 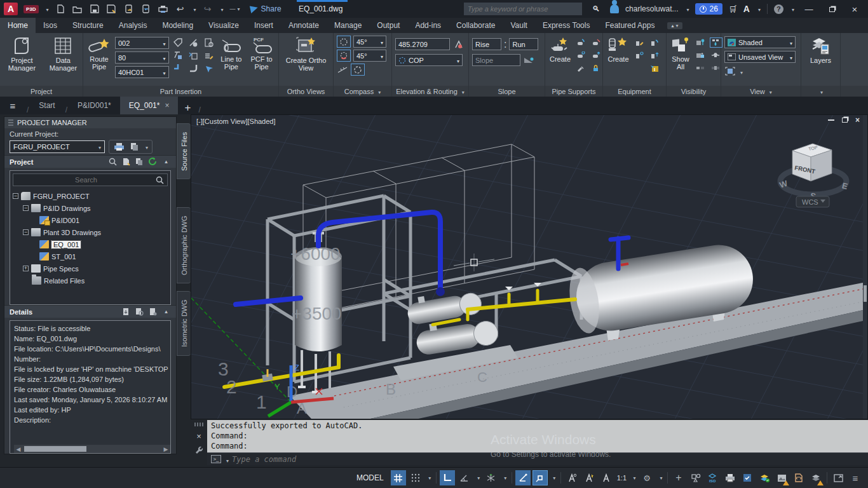 What do you see at coordinates (348, 25) in the screenshot?
I see `tab-manage: Manage` at bounding box center [348, 25].